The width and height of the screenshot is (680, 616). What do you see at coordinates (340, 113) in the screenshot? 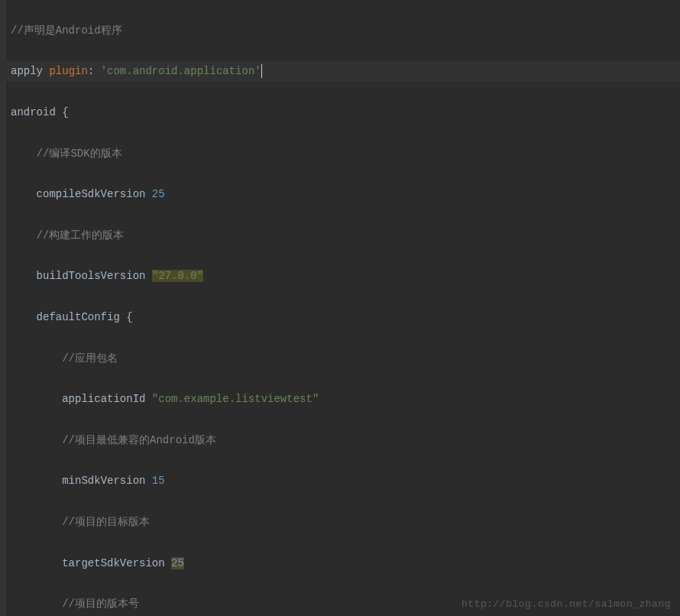
I see `code-line: android {` at bounding box center [340, 113].